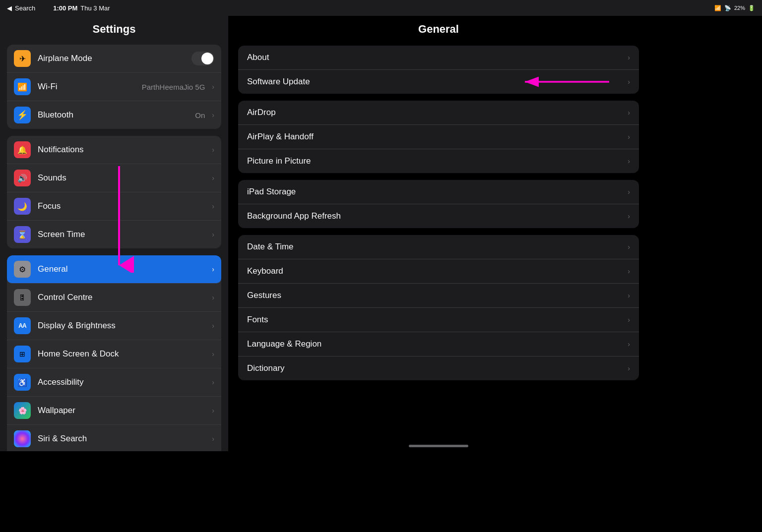 This screenshot has height=532, width=762. I want to click on settings-row-dictionary: Dictionary ›, so click(439, 368).